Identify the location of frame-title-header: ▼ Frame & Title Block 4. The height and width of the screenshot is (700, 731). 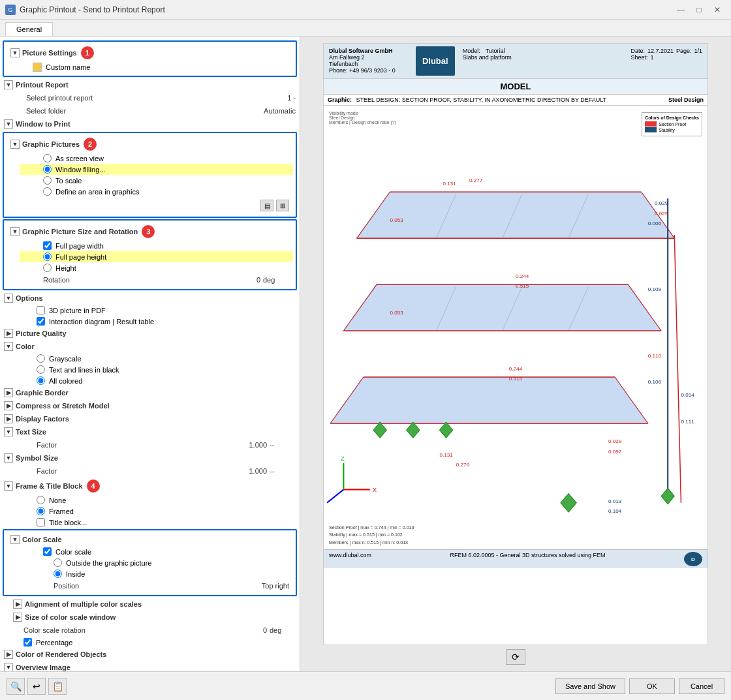
(150, 486).